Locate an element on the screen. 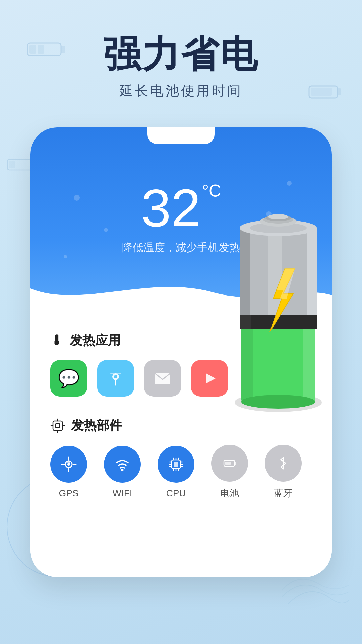  cpu-circle is located at coordinates (176, 464).